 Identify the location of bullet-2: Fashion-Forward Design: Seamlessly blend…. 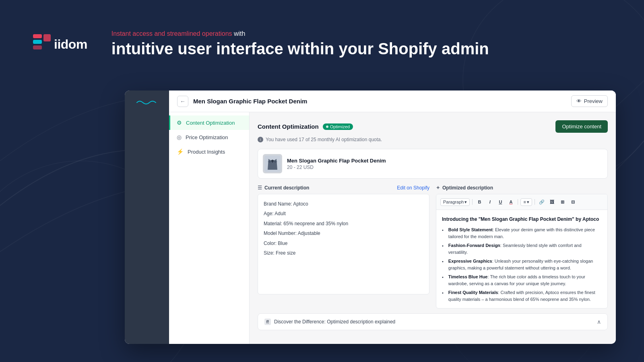
(522, 249).